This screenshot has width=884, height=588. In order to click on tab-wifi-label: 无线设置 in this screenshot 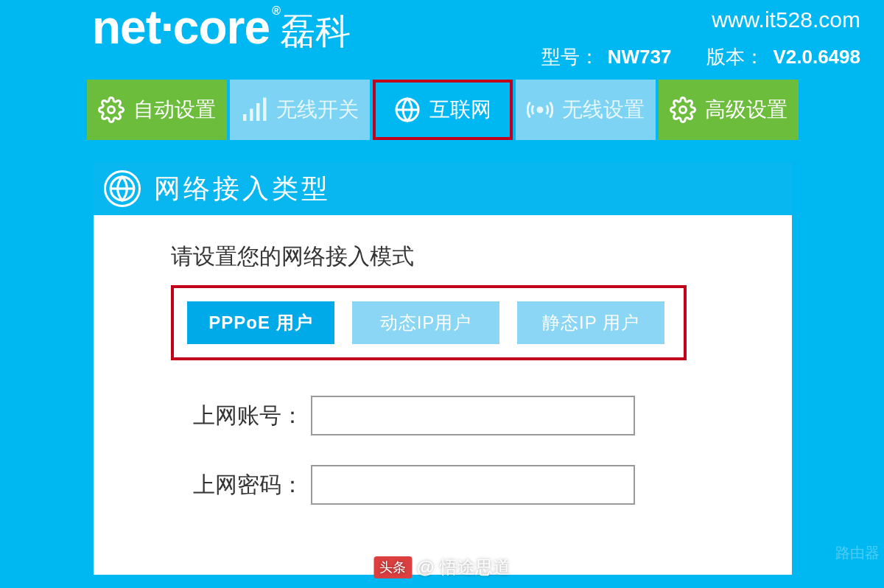, I will do `click(603, 110)`.